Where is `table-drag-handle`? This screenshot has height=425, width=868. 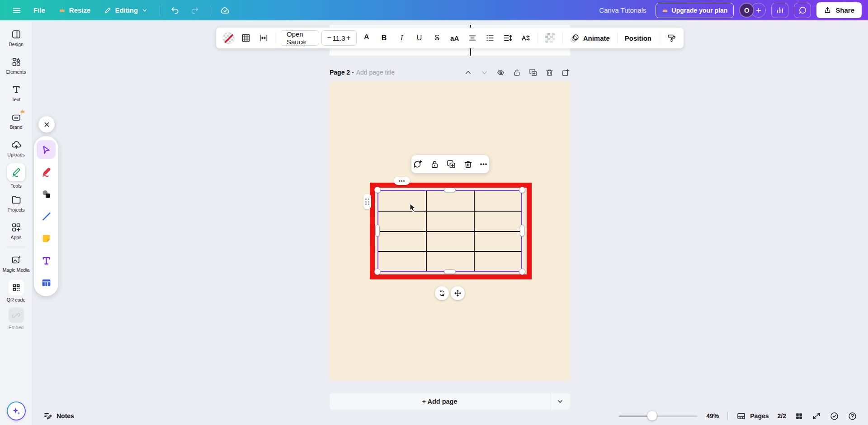
table-drag-handle is located at coordinates (367, 202).